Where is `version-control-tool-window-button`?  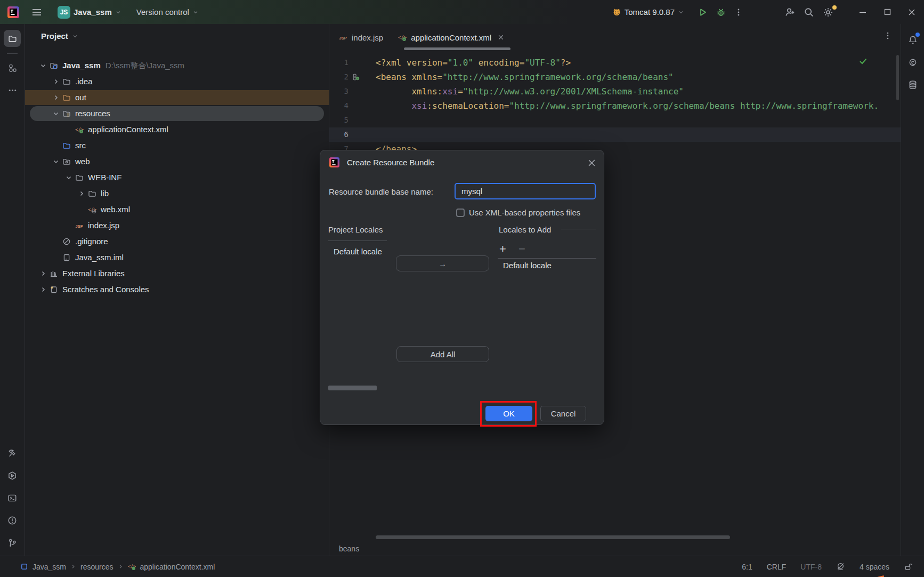
version-control-tool-window-button is located at coordinates (12, 543).